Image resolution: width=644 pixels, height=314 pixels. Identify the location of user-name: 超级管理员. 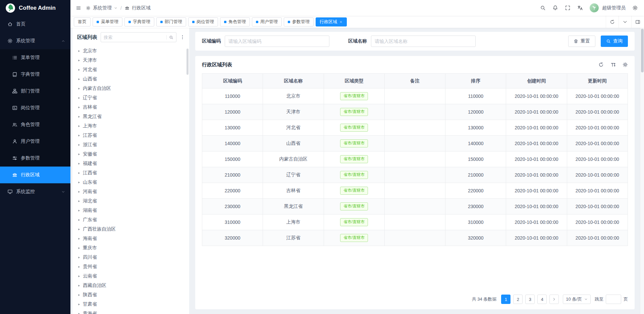
(614, 8).